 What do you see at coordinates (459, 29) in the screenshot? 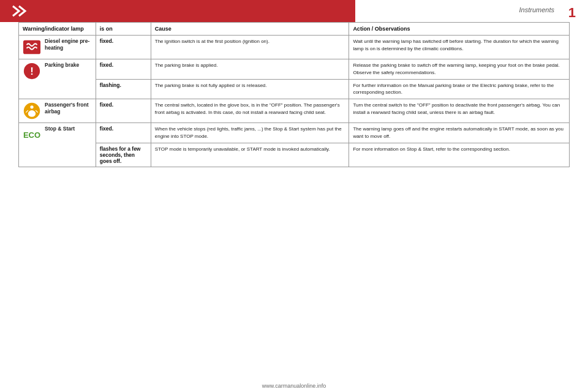
I see `col-header-action: Action / Observations` at bounding box center [459, 29].